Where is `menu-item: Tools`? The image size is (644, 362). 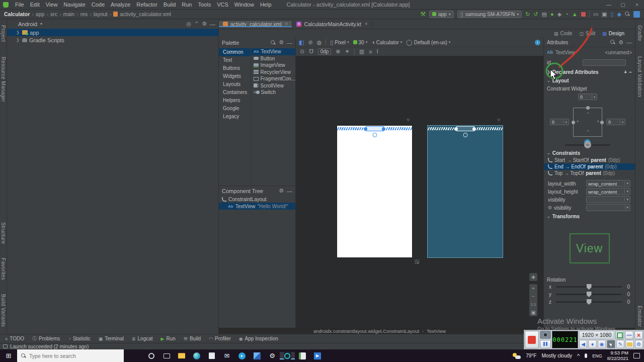 menu-item: Tools is located at coordinates (204, 5).